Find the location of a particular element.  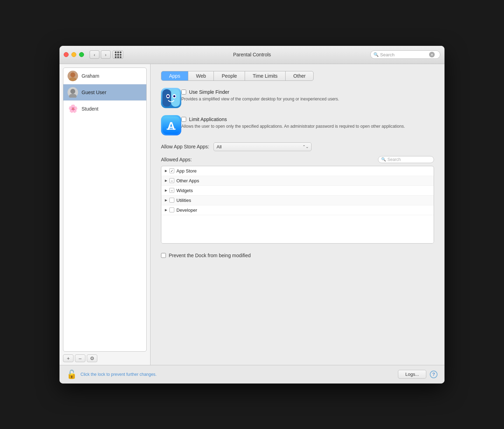

list-item-developer: ▶ Developer is located at coordinates (298, 210).